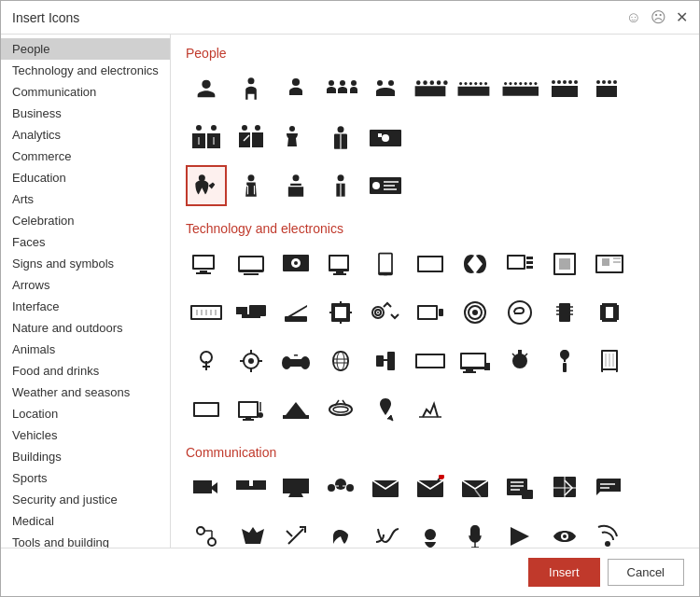 The image size is (700, 597). Describe the element at coordinates (86, 220) in the screenshot. I see `sidebar-item-celebration: Celebration` at that location.